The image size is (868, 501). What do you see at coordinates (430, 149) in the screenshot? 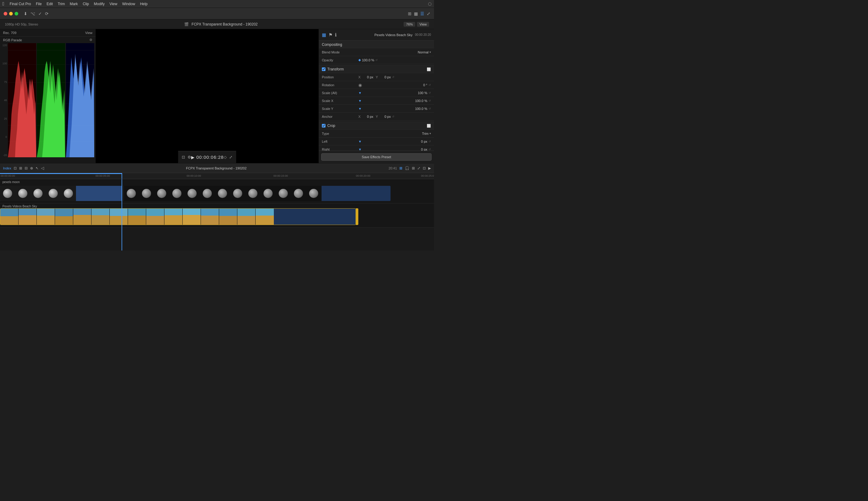
I see `crop-right-reset: ↺` at bounding box center [430, 149].